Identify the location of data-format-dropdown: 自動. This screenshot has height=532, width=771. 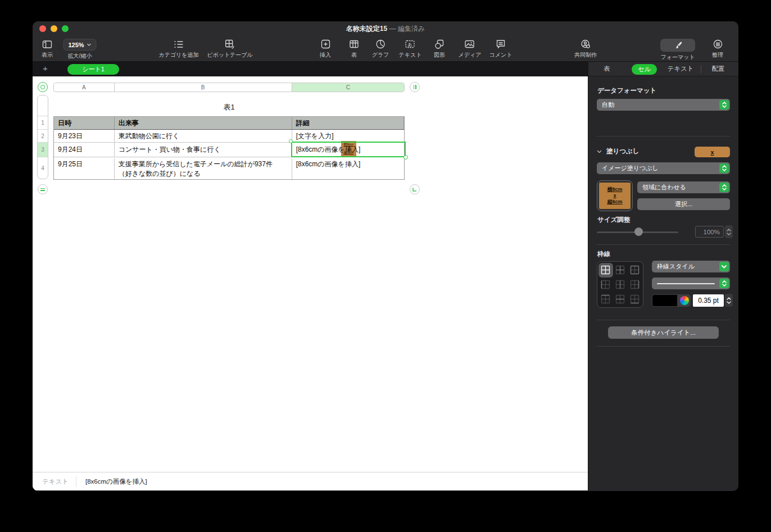
(663, 104).